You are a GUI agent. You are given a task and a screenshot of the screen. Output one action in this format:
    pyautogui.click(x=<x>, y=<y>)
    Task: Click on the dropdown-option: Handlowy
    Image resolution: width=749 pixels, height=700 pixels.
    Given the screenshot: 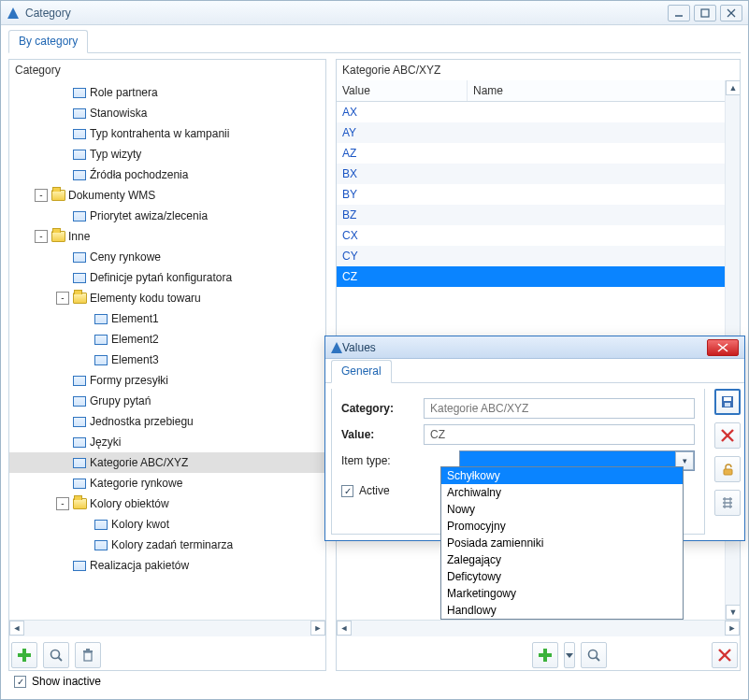 What is the action you would take?
    pyautogui.click(x=562, y=610)
    